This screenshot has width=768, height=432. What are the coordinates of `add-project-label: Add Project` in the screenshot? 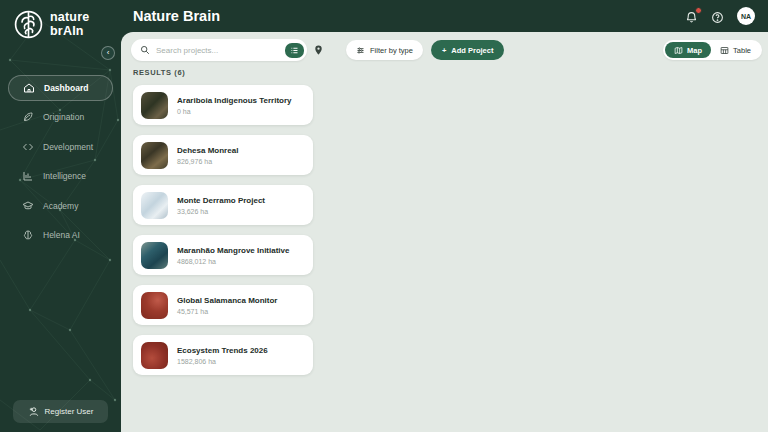 It's located at (472, 50).